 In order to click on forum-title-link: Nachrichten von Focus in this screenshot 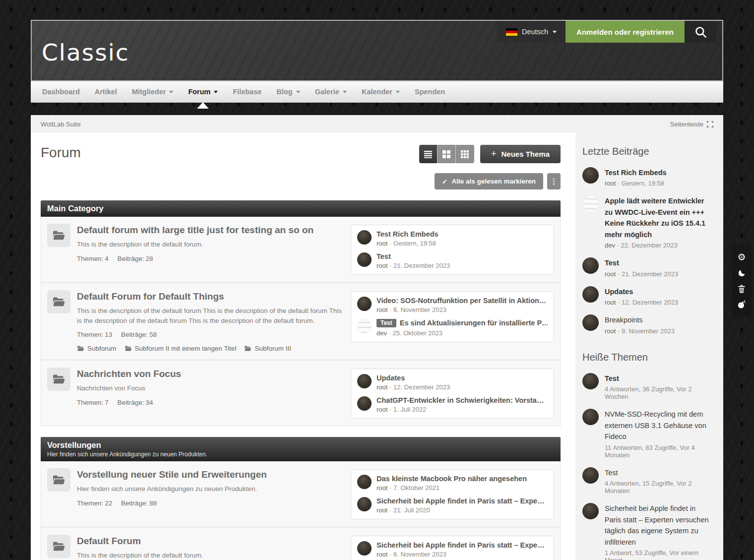, I will do `click(211, 374)`.